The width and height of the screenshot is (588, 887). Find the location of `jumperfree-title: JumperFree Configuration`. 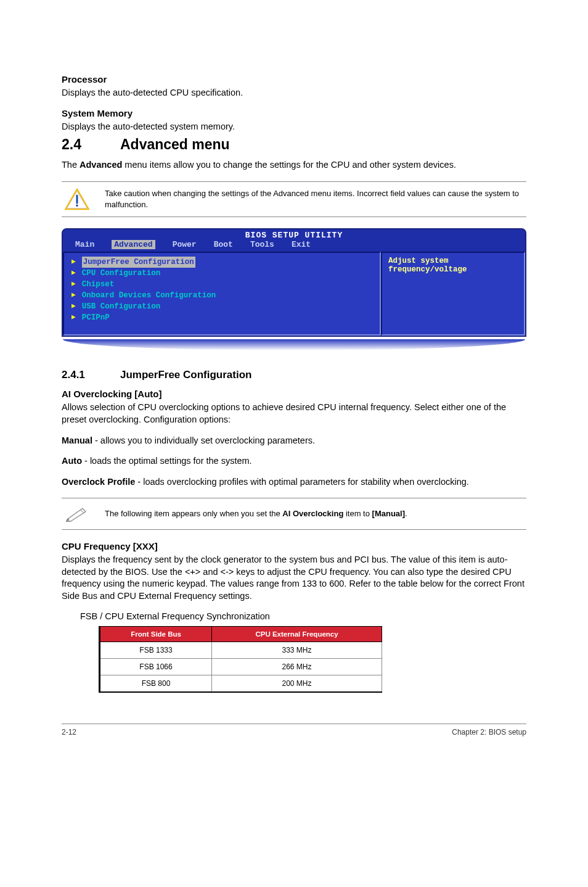

jumperfree-title: JumperFree Configuration is located at coordinates (186, 375).